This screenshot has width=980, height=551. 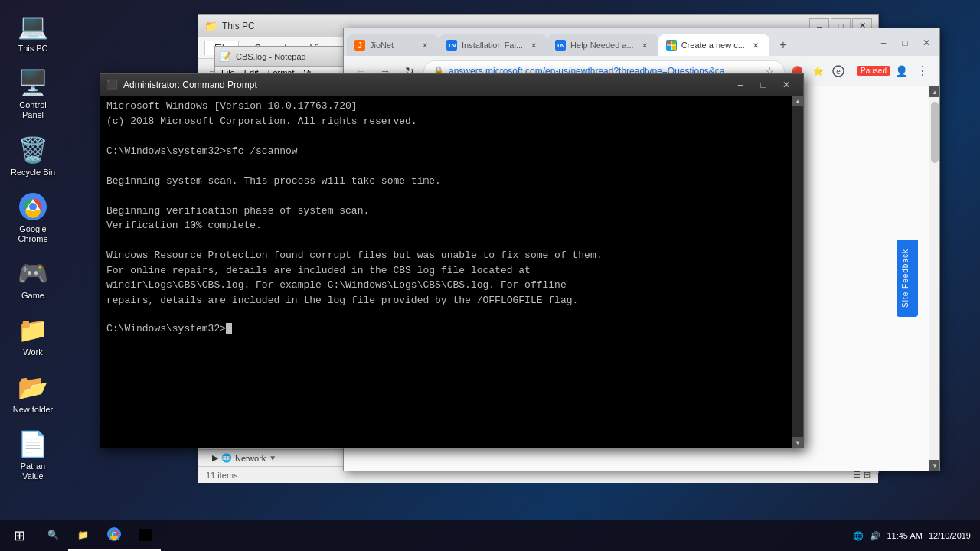 What do you see at coordinates (818, 71) in the screenshot?
I see `chrome-ext2-button: ⭐` at bounding box center [818, 71].